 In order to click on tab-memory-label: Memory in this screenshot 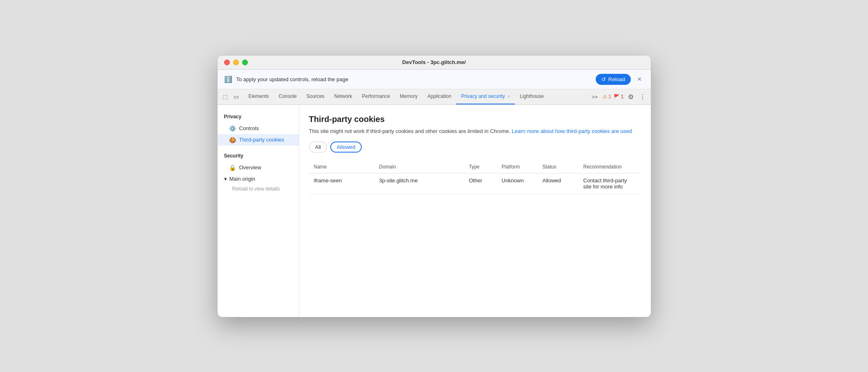, I will do `click(408, 96)`.